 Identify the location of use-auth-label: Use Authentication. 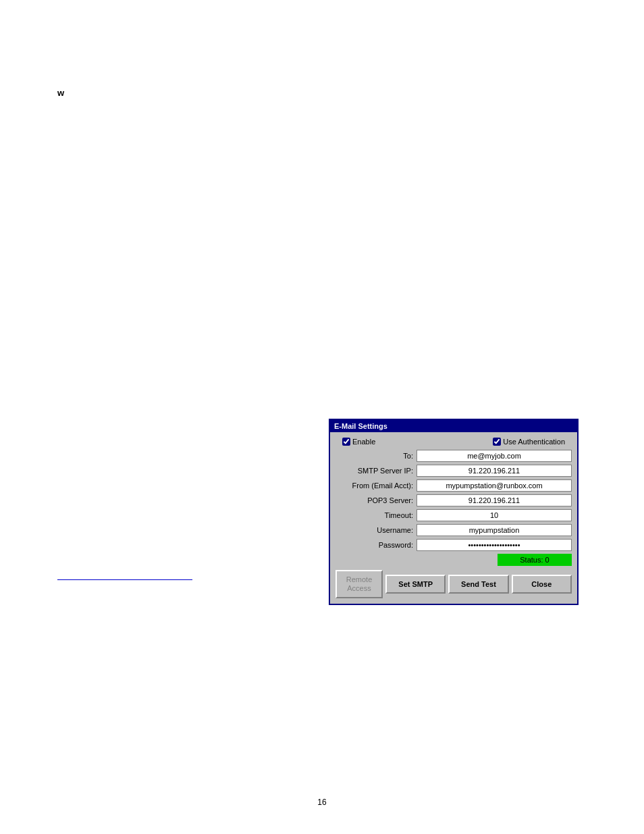
(534, 442).